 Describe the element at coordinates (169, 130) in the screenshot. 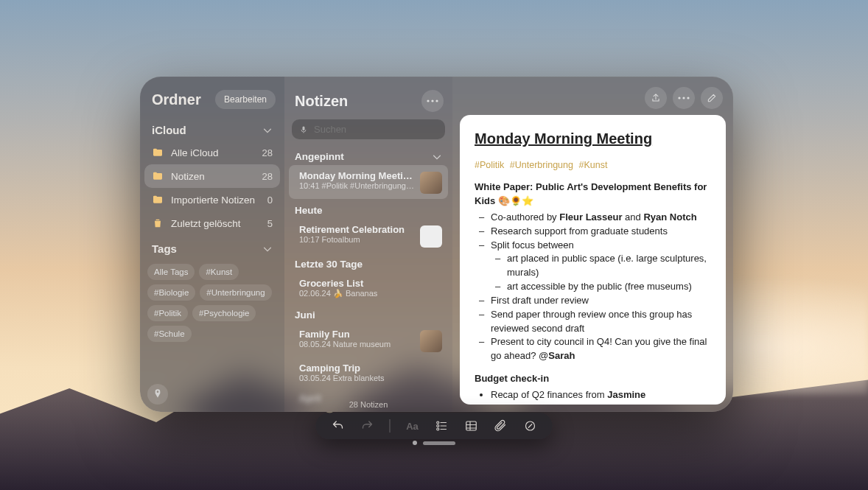

I see `icloud-section-label: iCloud` at that location.